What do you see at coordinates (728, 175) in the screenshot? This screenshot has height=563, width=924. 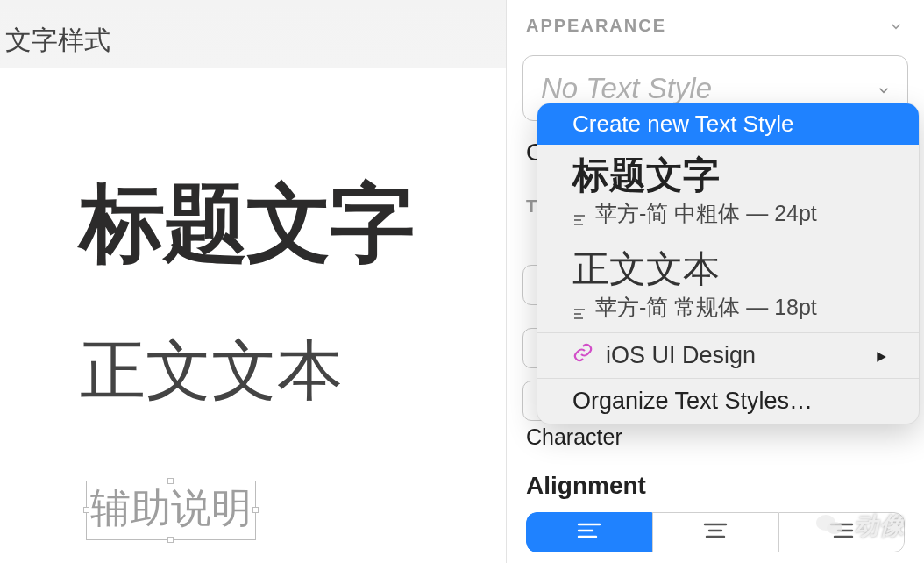 I see `text-style-option-title: 标题文字` at bounding box center [728, 175].